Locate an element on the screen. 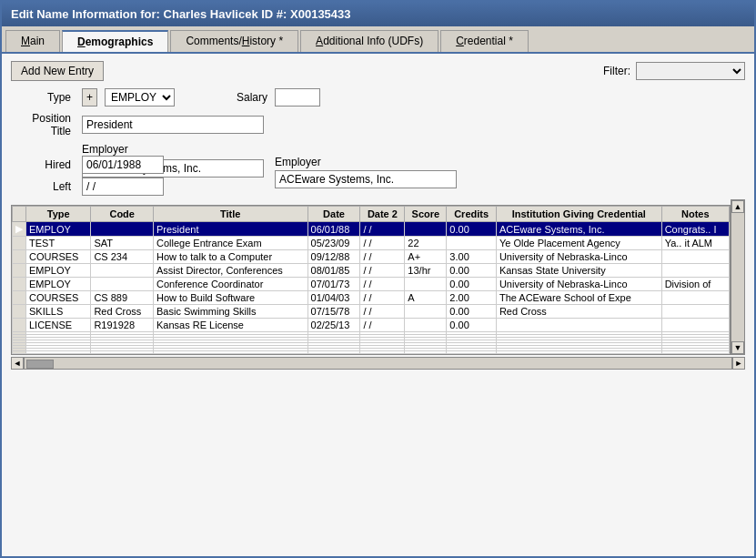 The width and height of the screenshot is (756, 558). tab-demographics-label: Demographics is located at coordinates (115, 42).